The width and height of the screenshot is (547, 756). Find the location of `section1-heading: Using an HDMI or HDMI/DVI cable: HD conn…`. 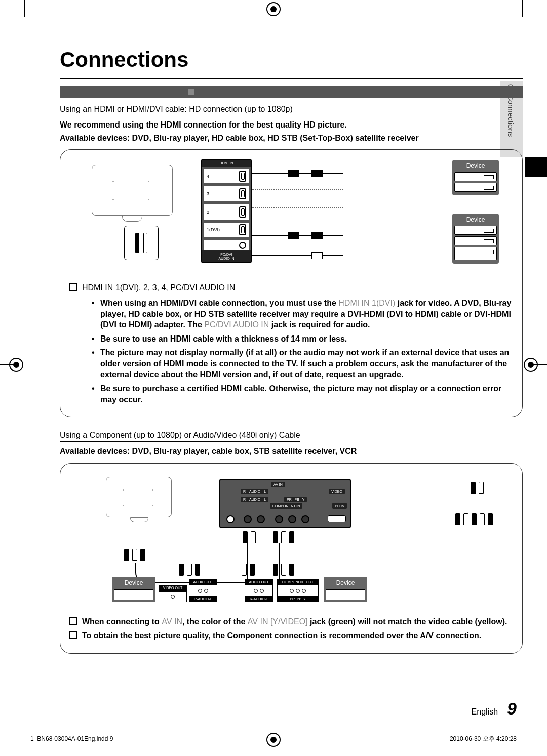

section1-heading: Using an HDMI or HDMI/DVI cable: HD conn… is located at coordinates (176, 110).